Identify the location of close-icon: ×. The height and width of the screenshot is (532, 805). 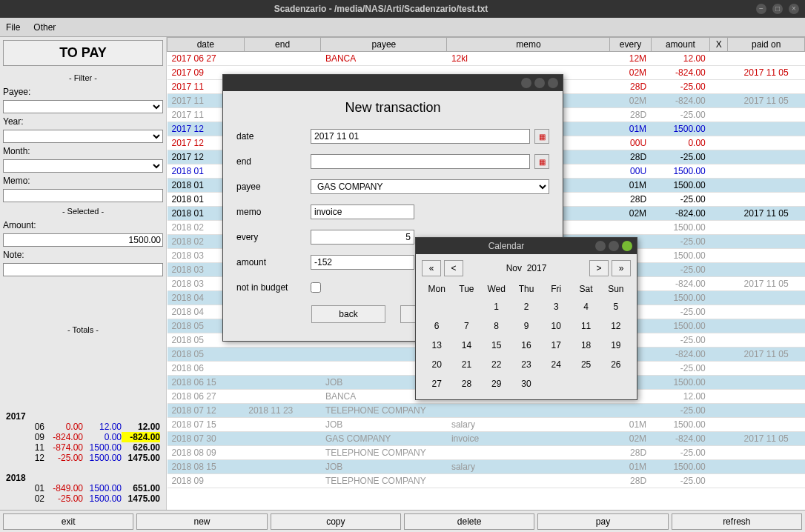
(794, 9).